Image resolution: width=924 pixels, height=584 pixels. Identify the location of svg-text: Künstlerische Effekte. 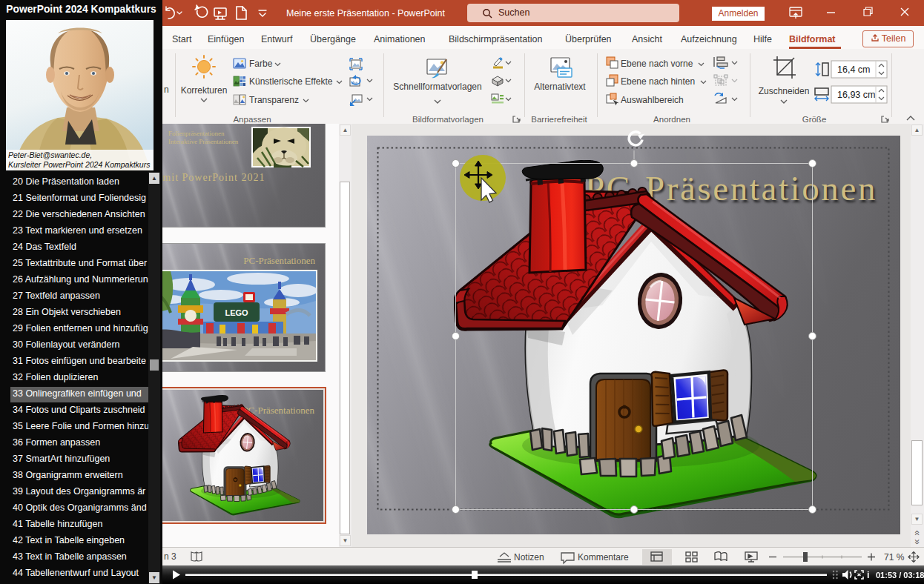
(291, 82).